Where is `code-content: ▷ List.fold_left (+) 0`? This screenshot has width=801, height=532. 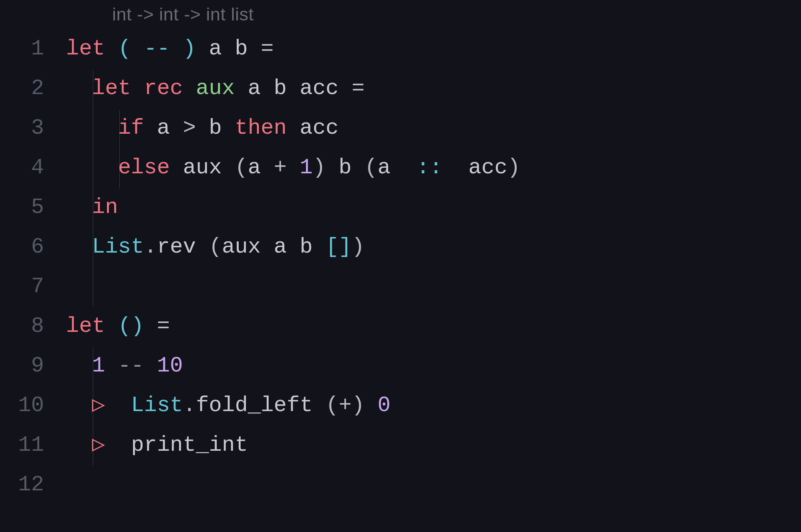 code-content: ▷ List.fold_left (+) 0 is located at coordinates (228, 405).